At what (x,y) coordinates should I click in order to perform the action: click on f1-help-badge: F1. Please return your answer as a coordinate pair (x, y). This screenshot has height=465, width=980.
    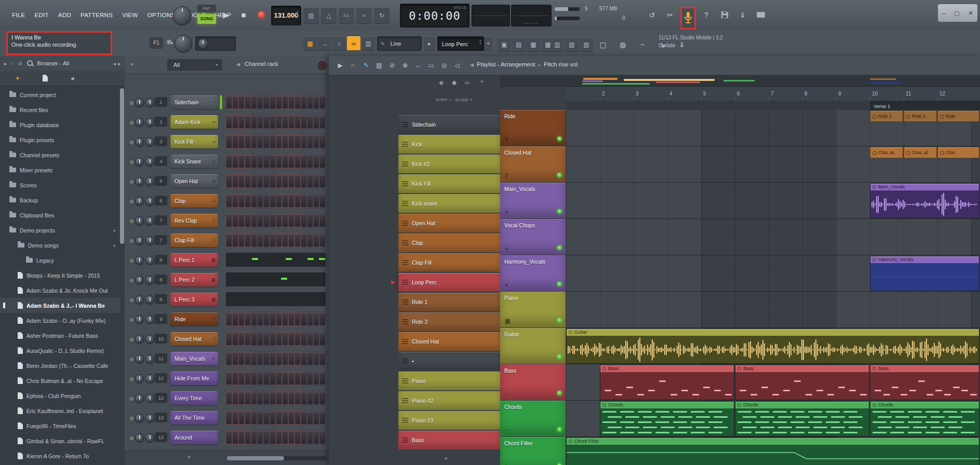
    Looking at the image, I should click on (156, 43).